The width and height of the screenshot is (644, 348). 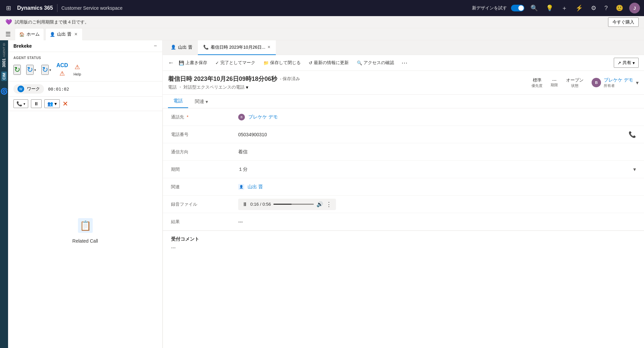 What do you see at coordinates (8, 34) in the screenshot?
I see `hamburger-button: ☰` at bounding box center [8, 34].